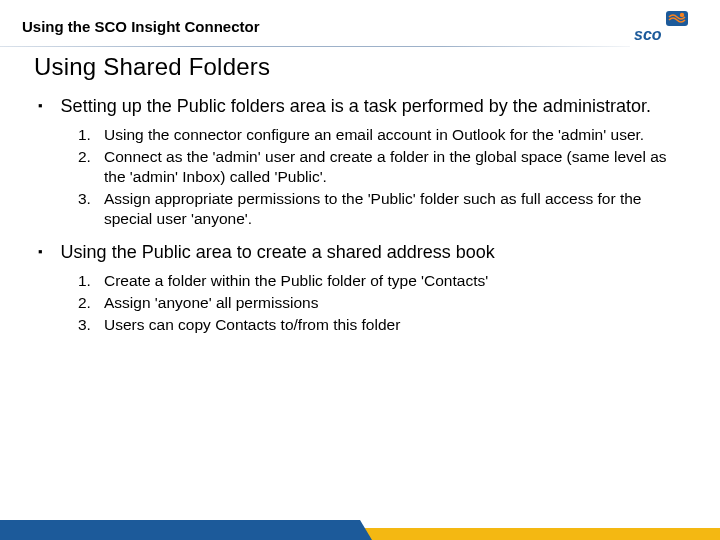 This screenshot has height=540, width=720. I want to click on list-item: 1.Create a folder within the Public fold…, so click(385, 281).